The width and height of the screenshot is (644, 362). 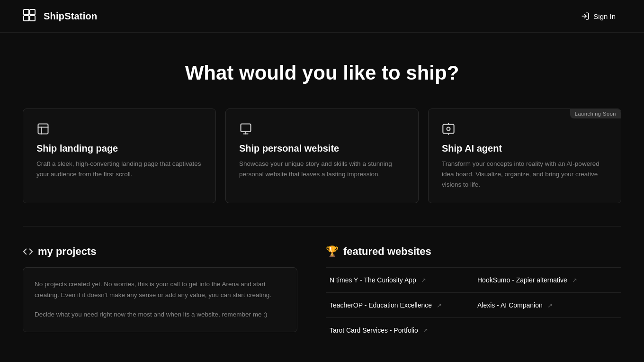 What do you see at coordinates (550, 305) in the screenshot?
I see `external-link-icon-3: ↗` at bounding box center [550, 305].